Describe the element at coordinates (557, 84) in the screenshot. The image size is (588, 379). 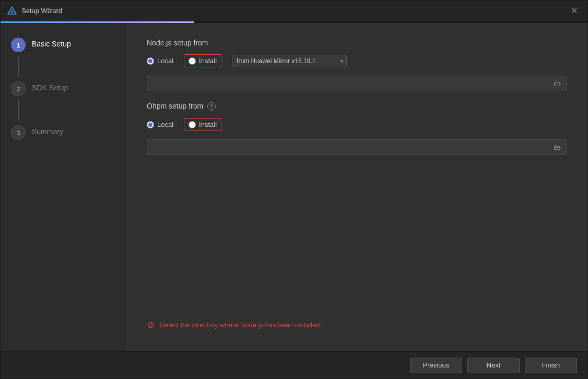
I see `nodejs-browse-icon: 🗁` at that location.